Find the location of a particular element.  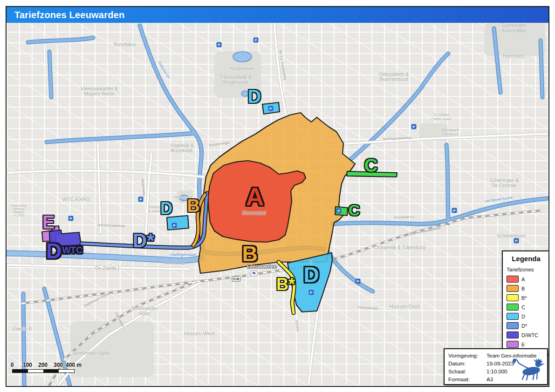

district-label-line: +/- 2020 is located at coordinates (19, 215).